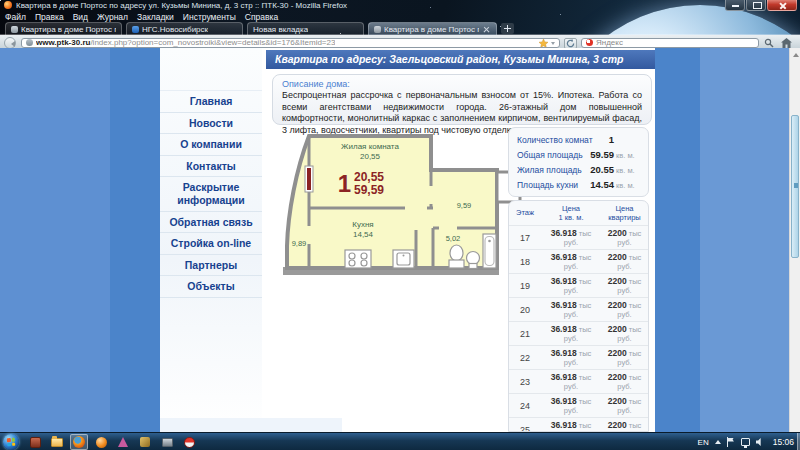 The width and height of the screenshot is (800, 450). I want to click on kitchen-area: 14,54, so click(364, 234).